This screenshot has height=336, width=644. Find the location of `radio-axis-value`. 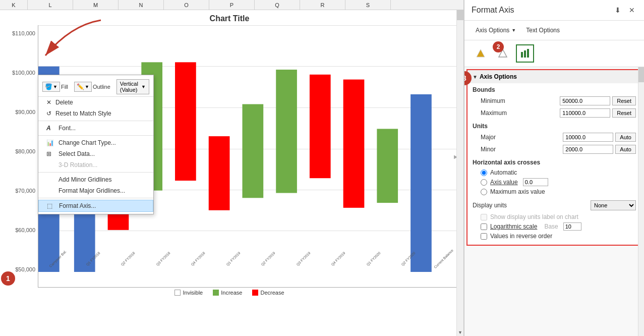

radio-axis-value is located at coordinates (484, 183).